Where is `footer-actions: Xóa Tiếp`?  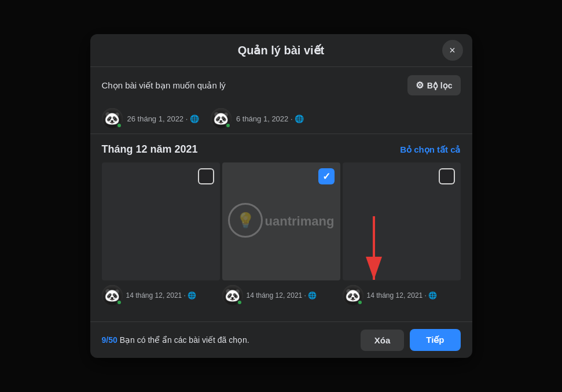
footer-actions: Xóa Tiếp is located at coordinates (411, 340).